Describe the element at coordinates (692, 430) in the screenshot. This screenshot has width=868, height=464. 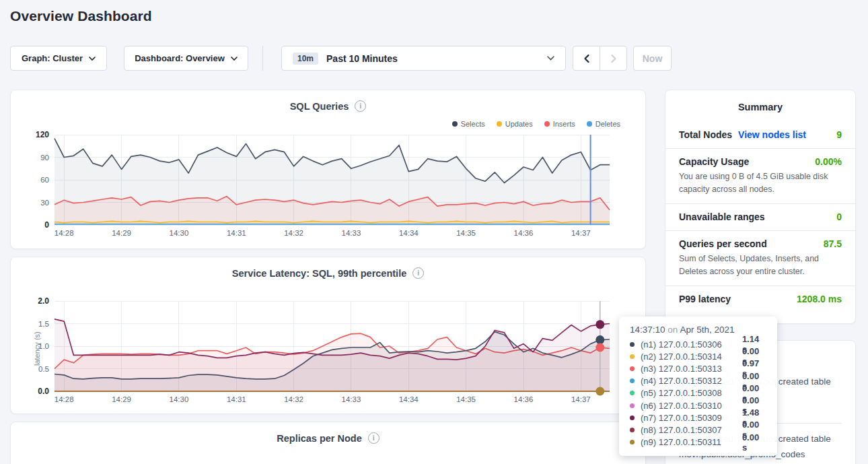
I see `tooltip-node-name: (n8) 127.0.0.1:50307` at that location.